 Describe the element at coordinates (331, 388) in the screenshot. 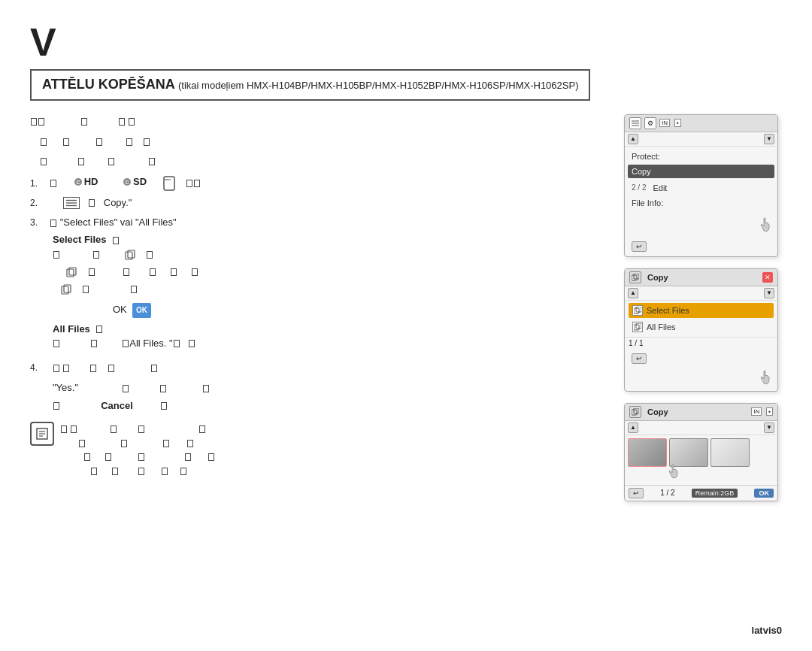

I see `step-4-yes: "Yes."` at that location.